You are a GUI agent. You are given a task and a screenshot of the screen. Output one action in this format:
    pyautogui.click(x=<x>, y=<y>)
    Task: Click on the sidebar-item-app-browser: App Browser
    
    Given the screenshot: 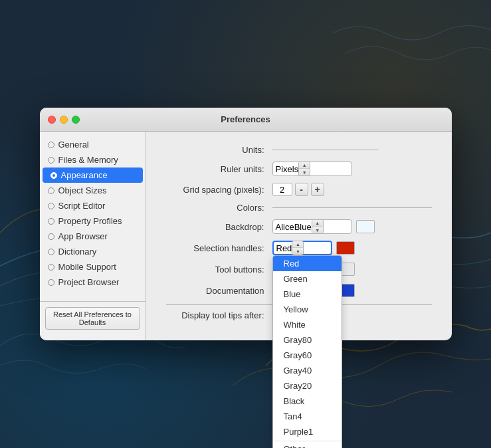 What is the action you would take?
    pyautogui.click(x=93, y=237)
    